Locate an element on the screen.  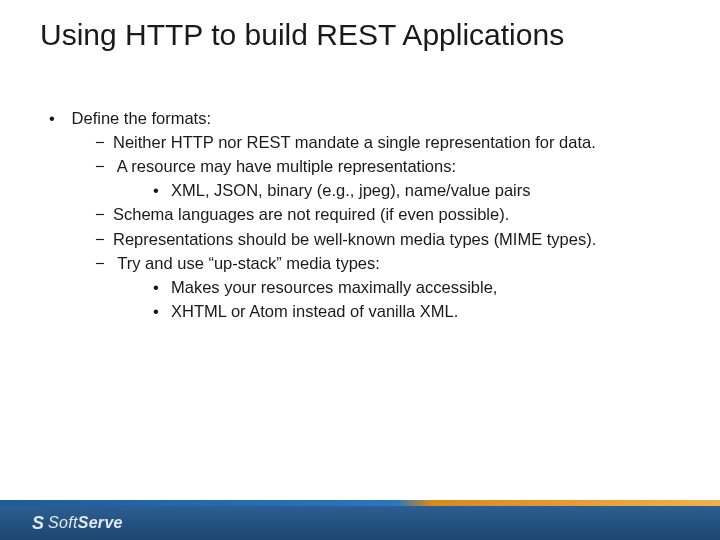
list-item: Try and use “up-stack” media types: Make… is located at coordinates (386, 288).